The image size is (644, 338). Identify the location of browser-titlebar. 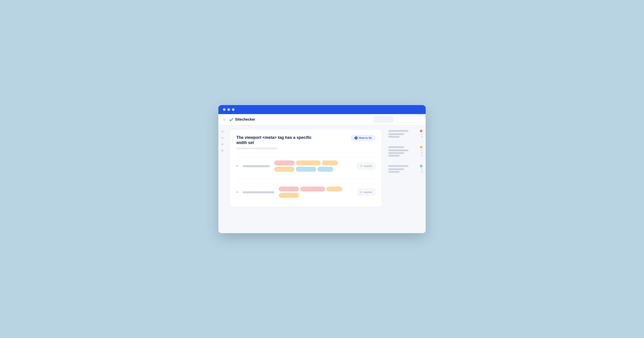
(322, 110).